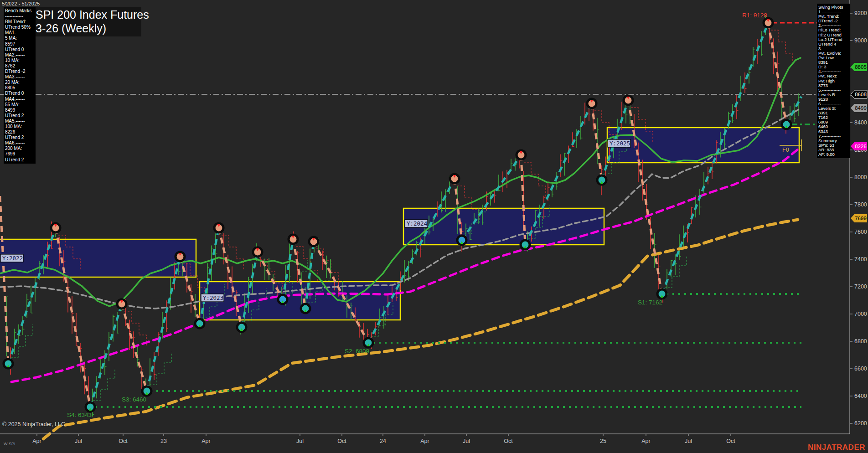 The image size is (868, 453). I want to click on price-tick-label: 8400, so click(861, 123).